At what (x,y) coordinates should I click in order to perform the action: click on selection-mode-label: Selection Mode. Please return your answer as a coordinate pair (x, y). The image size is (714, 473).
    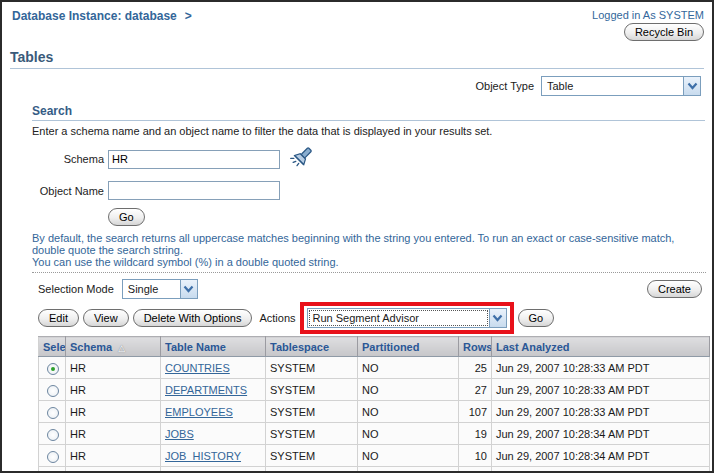
    Looking at the image, I should click on (76, 289).